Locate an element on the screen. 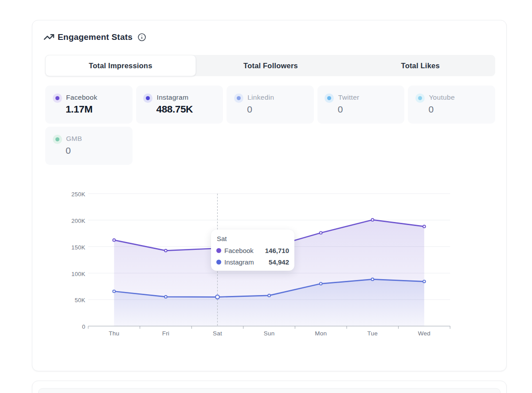 The height and width of the screenshot is (393, 532). svg-text: 150K is located at coordinates (78, 247).